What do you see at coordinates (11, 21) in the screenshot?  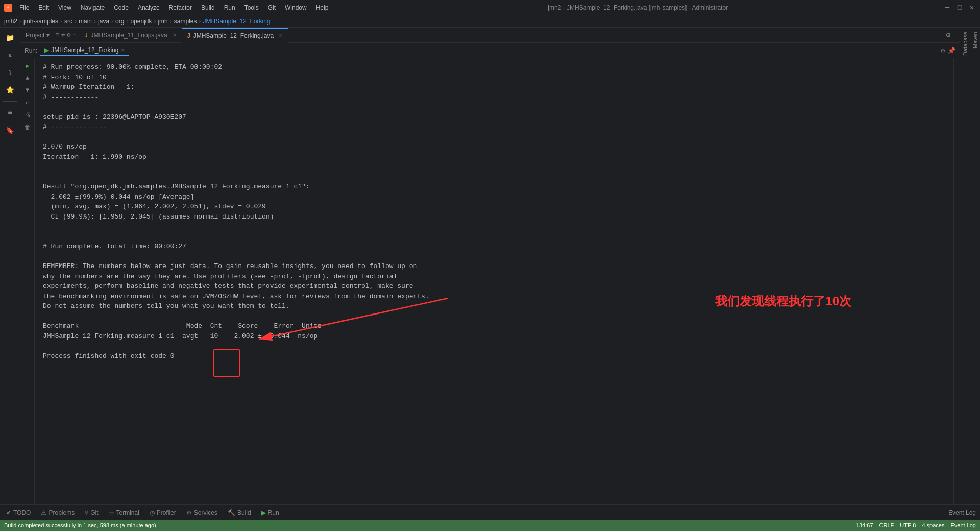 I see `breadcrumb-jmh2: jmh2` at bounding box center [11, 21].